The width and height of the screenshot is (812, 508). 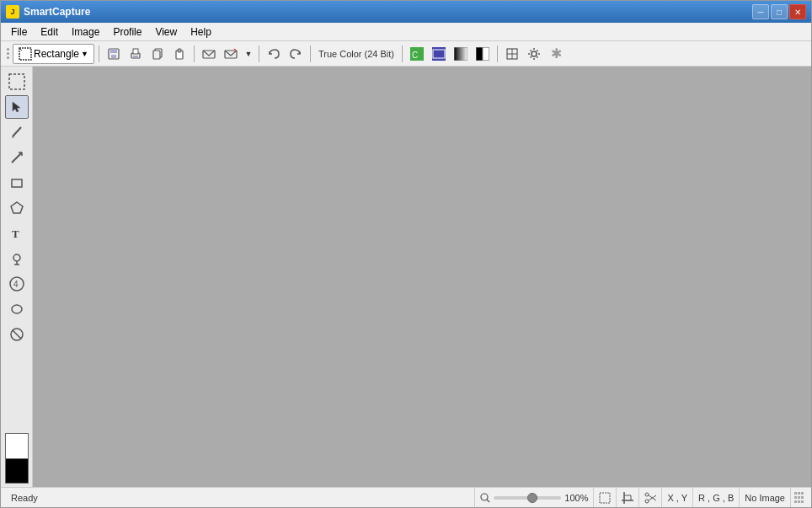 I want to click on ready-text: Ready, so click(x=24, y=498).